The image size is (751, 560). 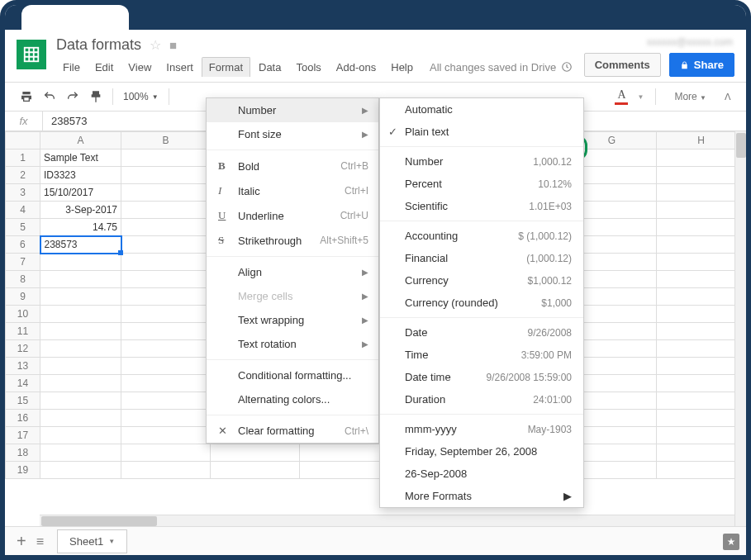 I want to click on collapse-toolbar-icon: ᐱ, so click(x=728, y=97).